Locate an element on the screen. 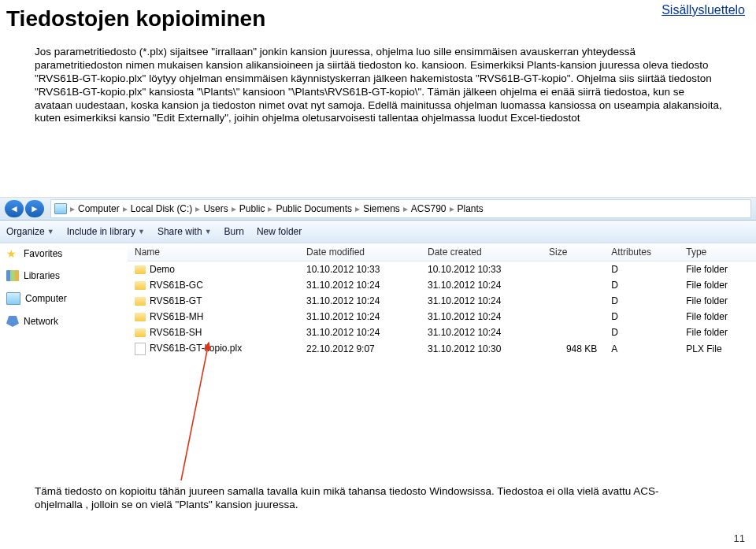 The height and width of the screenshot is (549, 756). crumb-item: Plants is located at coordinates (471, 209).